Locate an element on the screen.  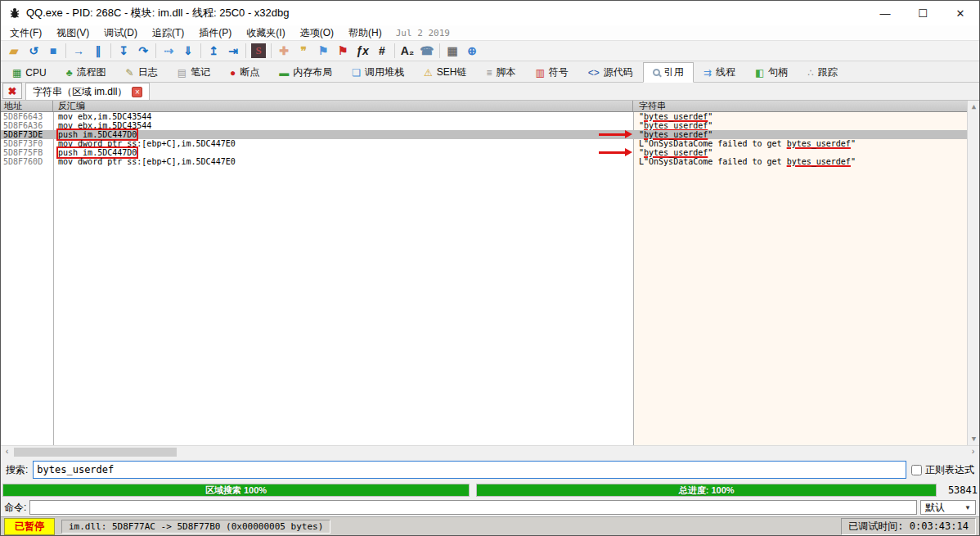
tab-引用: 引用 is located at coordinates (668, 72).